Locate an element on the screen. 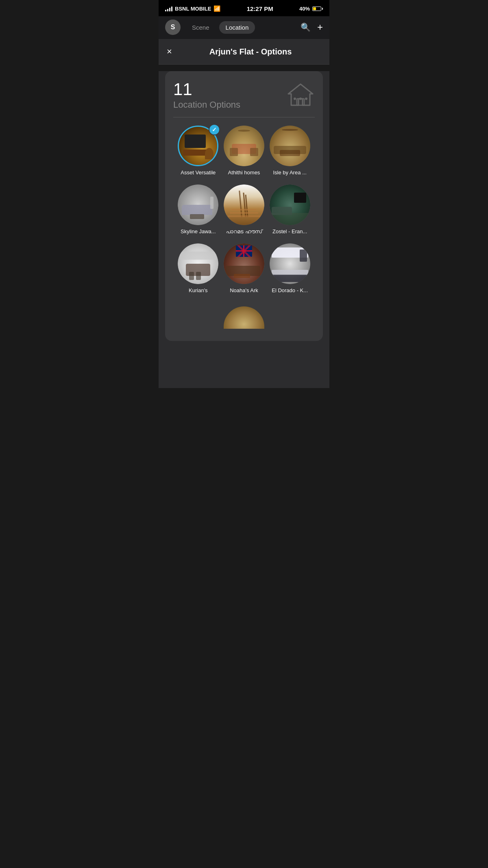 The width and height of the screenshot is (488, 868). location-name: El Dorado - K... is located at coordinates (290, 291).